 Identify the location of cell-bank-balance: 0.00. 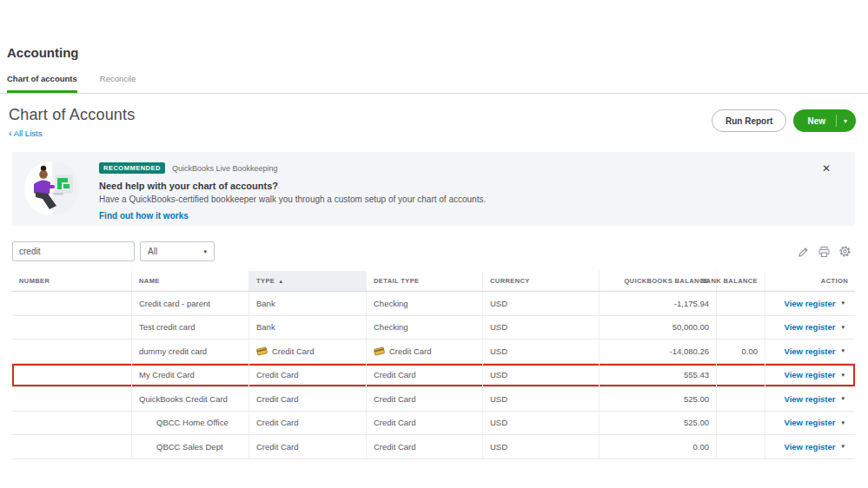
(741, 351).